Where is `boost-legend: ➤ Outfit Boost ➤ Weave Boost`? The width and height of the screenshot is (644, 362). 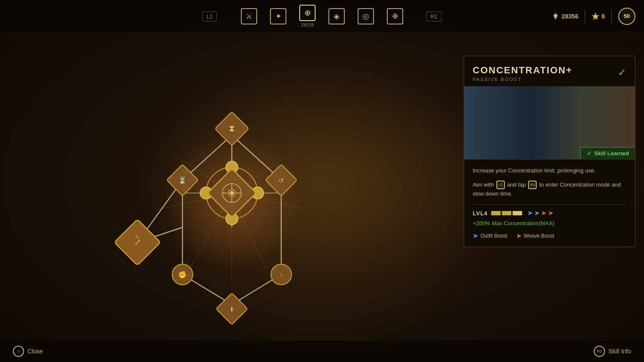 boost-legend: ➤ Outfit Boost ➤ Weave Boost is located at coordinates (550, 236).